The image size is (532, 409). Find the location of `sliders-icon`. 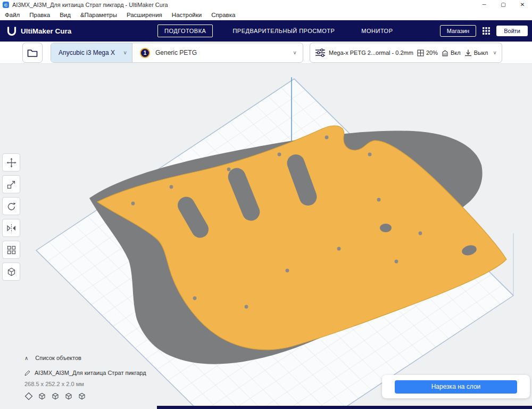

sliders-icon is located at coordinates (320, 53).